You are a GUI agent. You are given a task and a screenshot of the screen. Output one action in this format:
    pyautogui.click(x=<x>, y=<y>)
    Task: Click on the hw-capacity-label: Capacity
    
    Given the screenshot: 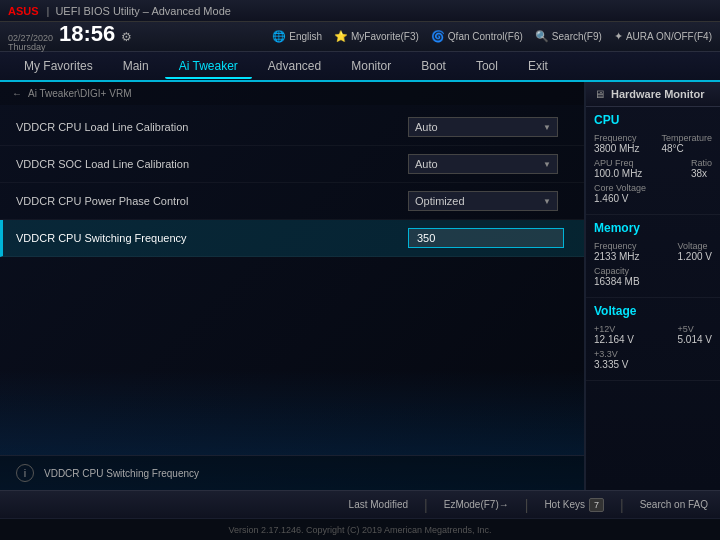 What is the action you would take?
    pyautogui.click(x=617, y=271)
    